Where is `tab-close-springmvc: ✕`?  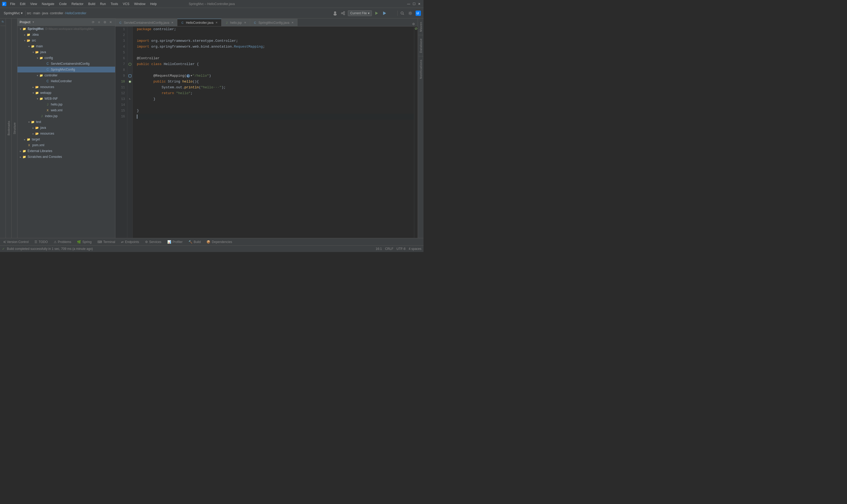
tab-close-springmvc: ✕ is located at coordinates (292, 23).